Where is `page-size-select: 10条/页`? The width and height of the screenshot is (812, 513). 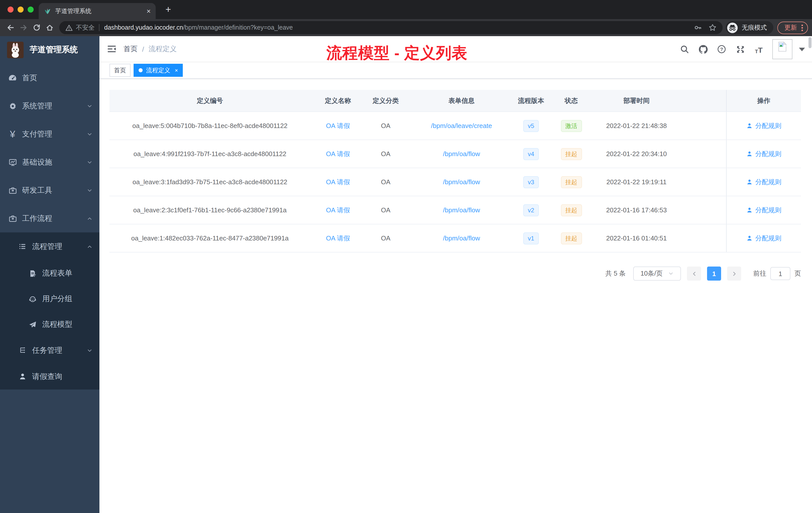 page-size-select: 10条/页 is located at coordinates (657, 274).